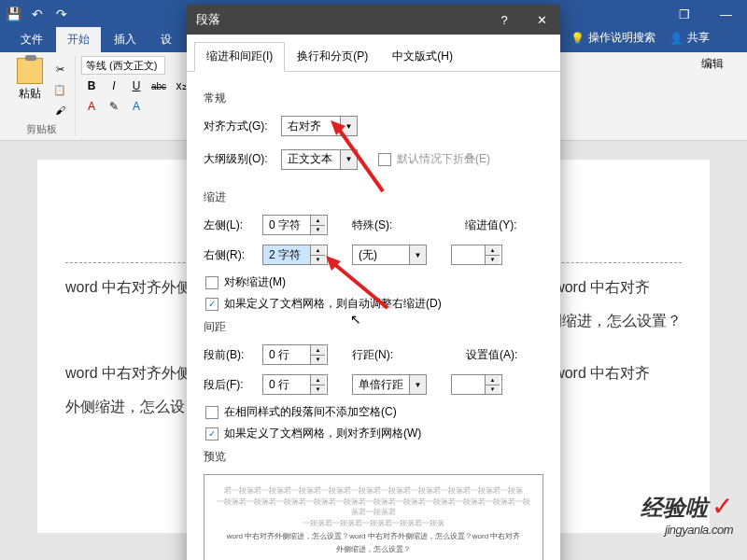 Image resolution: width=747 pixels, height=560 pixels. I want to click on after-label: 段后(F):, so click(230, 385).